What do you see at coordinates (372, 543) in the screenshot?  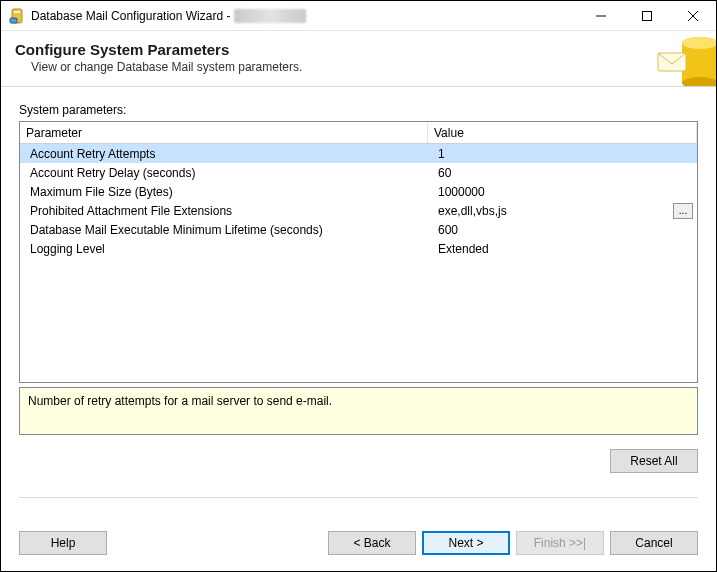 I see `back-button: < Back` at bounding box center [372, 543].